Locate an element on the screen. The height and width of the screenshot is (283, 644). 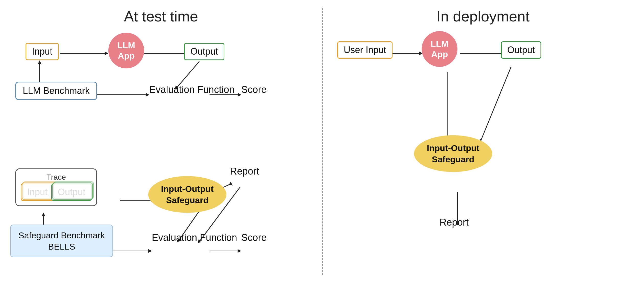
safeguard-label: Input-Output Safeguard is located at coordinates (187, 194).